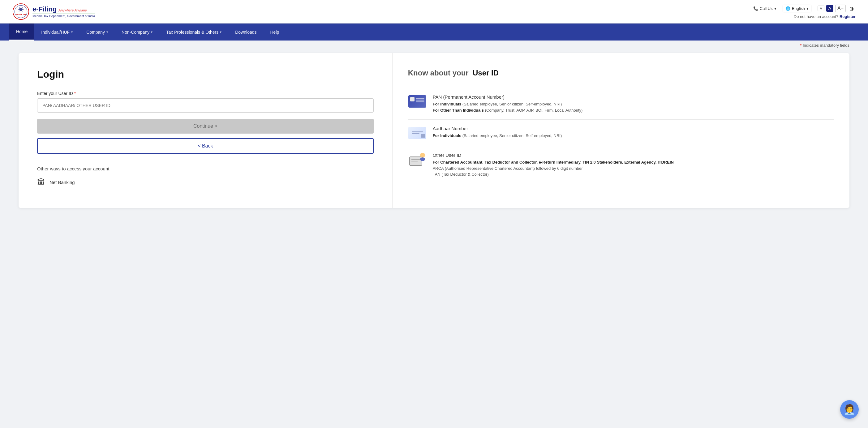  Describe the element at coordinates (22, 32) in the screenshot. I see `nav-home-label: Home` at that location.